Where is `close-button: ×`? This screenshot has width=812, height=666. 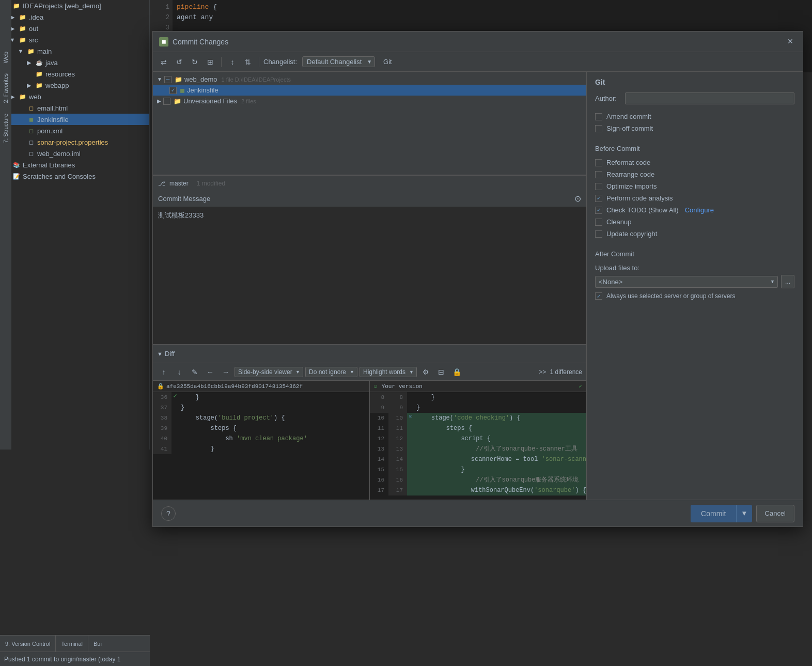 close-button: × is located at coordinates (790, 42).